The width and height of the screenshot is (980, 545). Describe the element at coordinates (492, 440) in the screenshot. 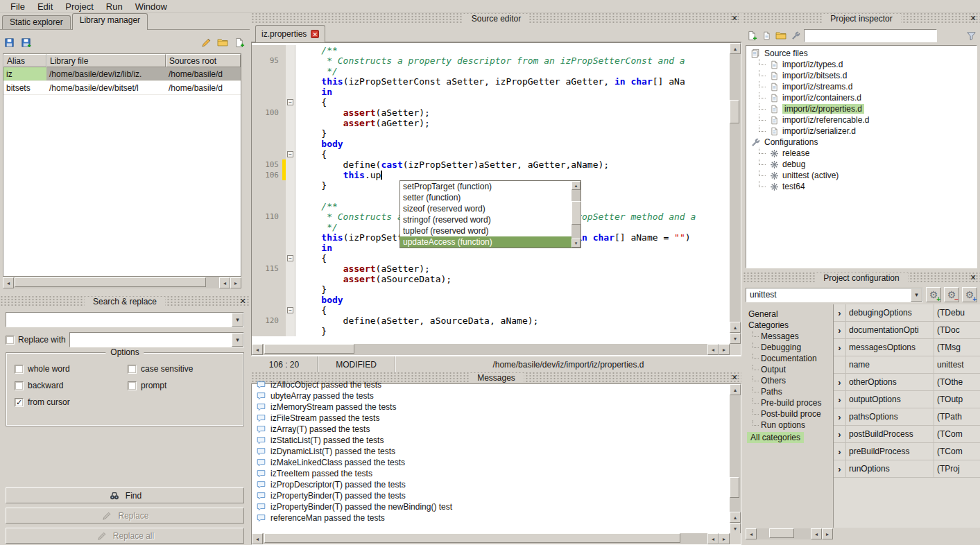

I see `message-item: izStaticList(T) passed the tests` at that location.